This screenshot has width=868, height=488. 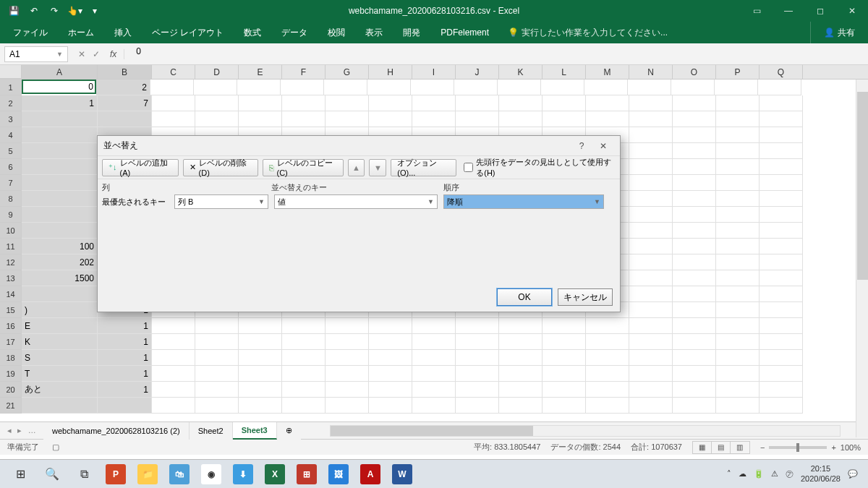 I want to click on row-header: 17, so click(x=11, y=342).